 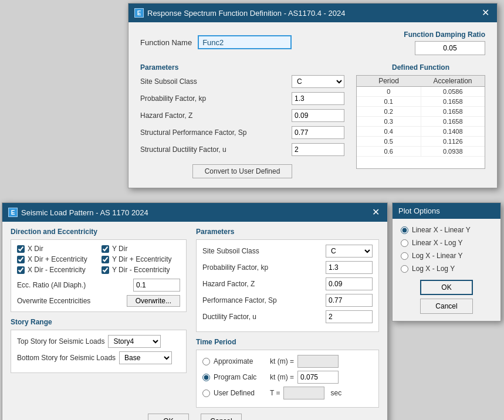 I want to click on cb-row-ydir-ecc-neg: Y Dir - Eccentricity, so click(x=141, y=270).